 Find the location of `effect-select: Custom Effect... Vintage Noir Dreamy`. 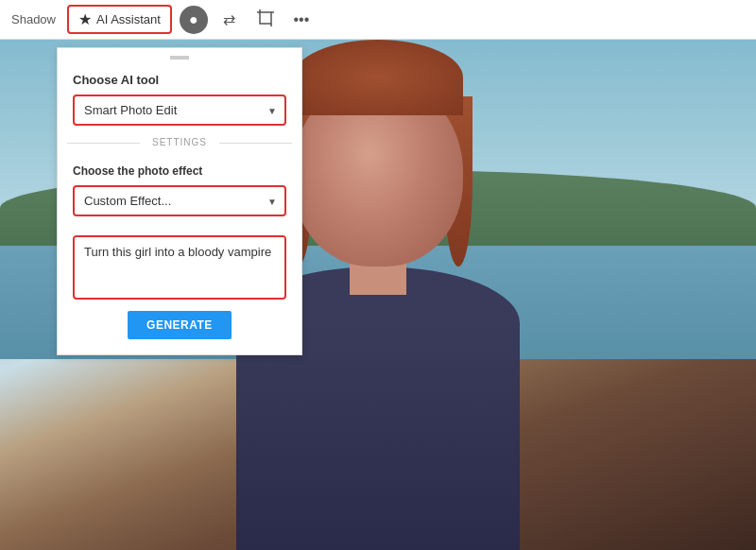

effect-select: Custom Effect... Vintage Noir Dreamy is located at coordinates (180, 200).